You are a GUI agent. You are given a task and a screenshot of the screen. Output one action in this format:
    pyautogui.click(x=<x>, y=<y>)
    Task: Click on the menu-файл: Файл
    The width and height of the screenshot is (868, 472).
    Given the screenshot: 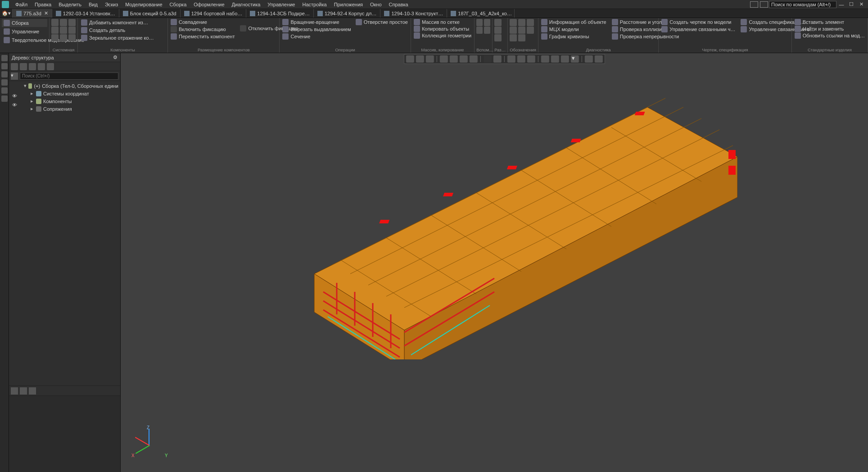 What is the action you would take?
    pyautogui.click(x=22, y=5)
    